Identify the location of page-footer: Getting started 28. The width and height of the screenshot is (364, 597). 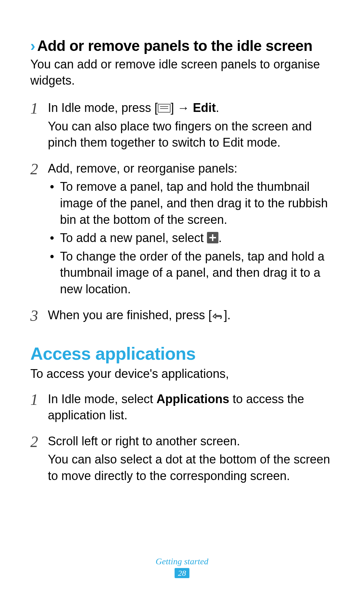
(182, 567).